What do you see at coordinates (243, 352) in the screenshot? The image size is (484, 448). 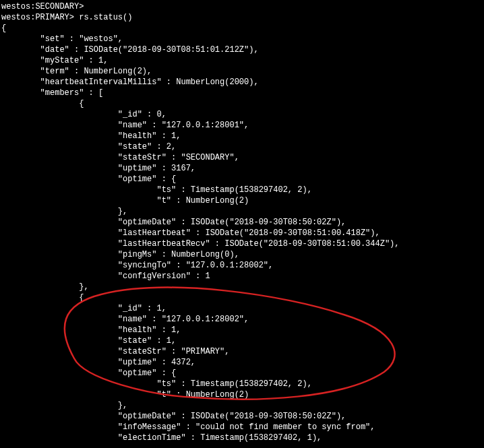 I see `terminal-line: "stateStr" : "PRIMARY",` at bounding box center [243, 352].